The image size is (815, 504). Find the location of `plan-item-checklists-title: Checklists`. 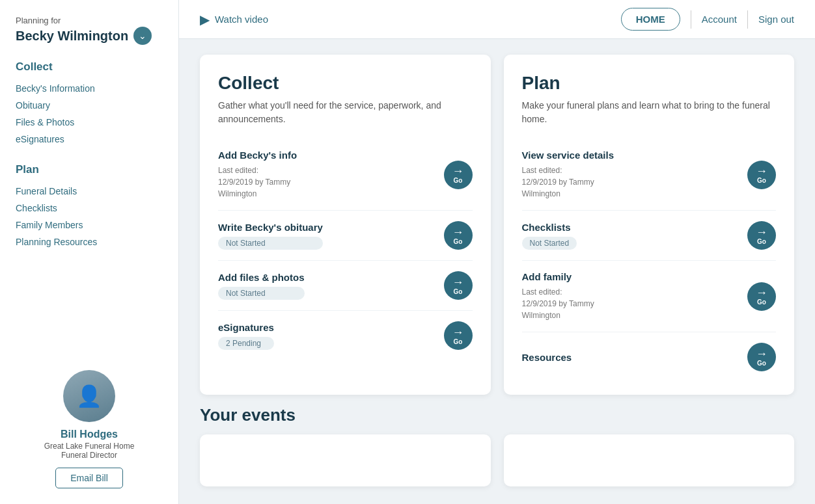

plan-item-checklists-title: Checklists is located at coordinates (549, 228).